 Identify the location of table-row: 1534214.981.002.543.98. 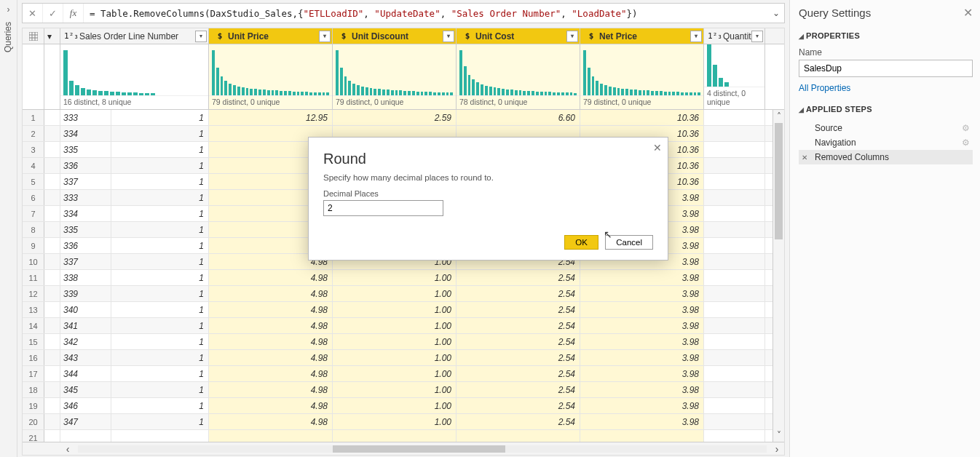
(403, 342).